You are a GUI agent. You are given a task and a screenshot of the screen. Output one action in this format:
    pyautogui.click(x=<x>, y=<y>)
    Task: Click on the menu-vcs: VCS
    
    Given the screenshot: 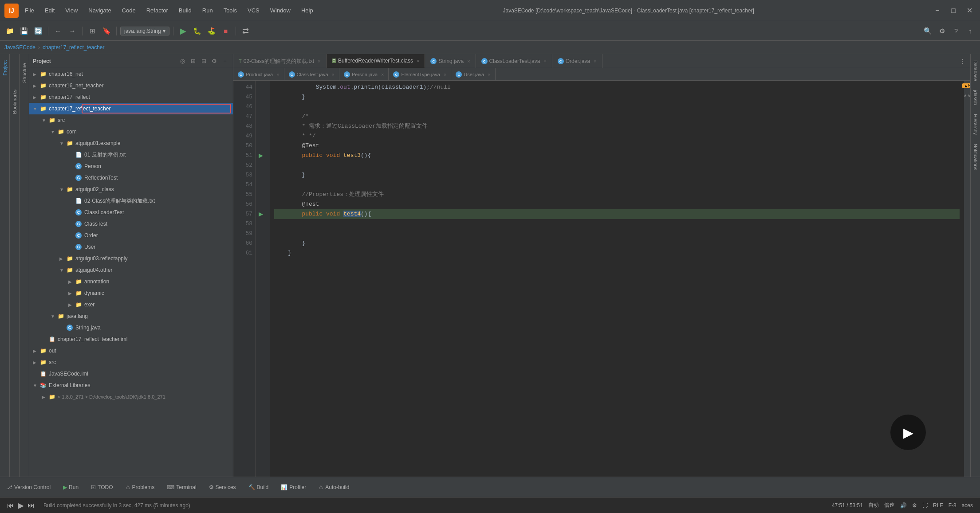 What is the action you would take?
    pyautogui.click(x=254, y=11)
    